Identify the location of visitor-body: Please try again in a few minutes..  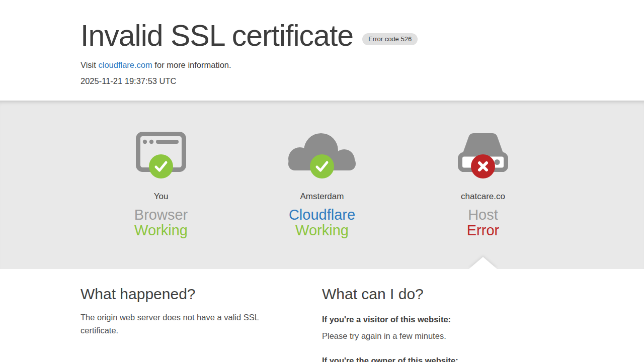
(443, 336).